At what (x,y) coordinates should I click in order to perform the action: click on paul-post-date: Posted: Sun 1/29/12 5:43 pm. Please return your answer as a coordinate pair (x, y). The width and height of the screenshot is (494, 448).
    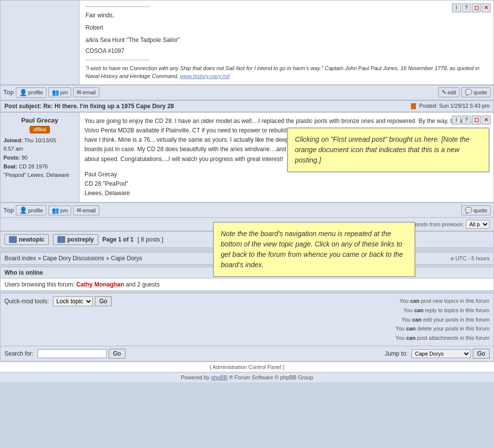
    Looking at the image, I should click on (451, 106).